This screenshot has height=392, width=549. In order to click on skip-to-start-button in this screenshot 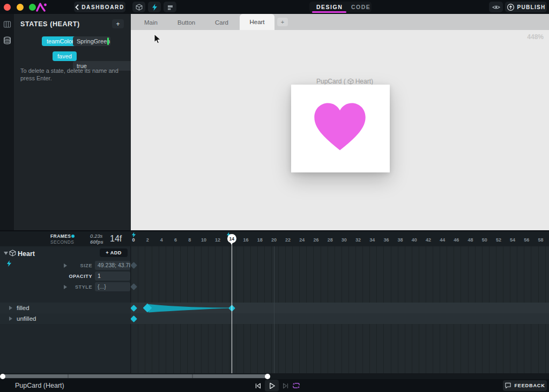, I will do `click(258, 386)`.